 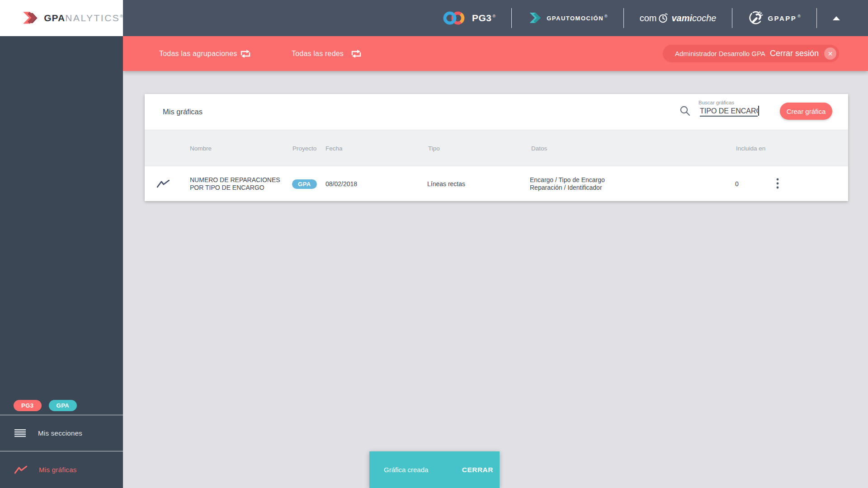 I want to click on search-label: Buscar gráficas, so click(x=716, y=103).